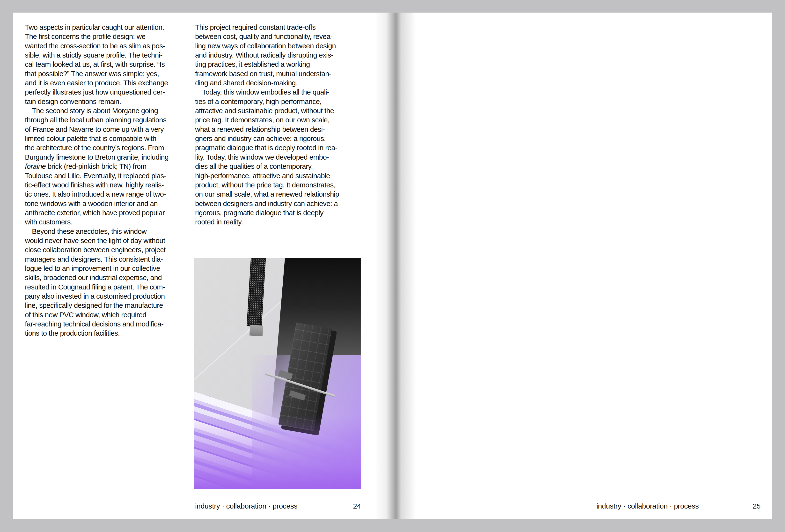  What do you see at coordinates (357, 506) in the screenshot?
I see `page-number: 24` at bounding box center [357, 506].